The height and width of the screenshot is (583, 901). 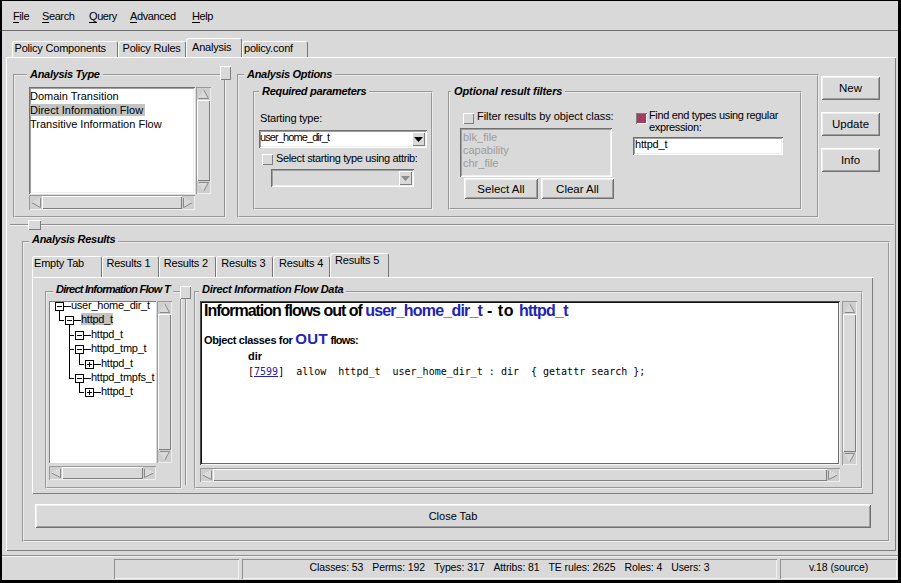 I want to click on starting-type-combobox: user_home_dir_t, so click(x=343, y=139).